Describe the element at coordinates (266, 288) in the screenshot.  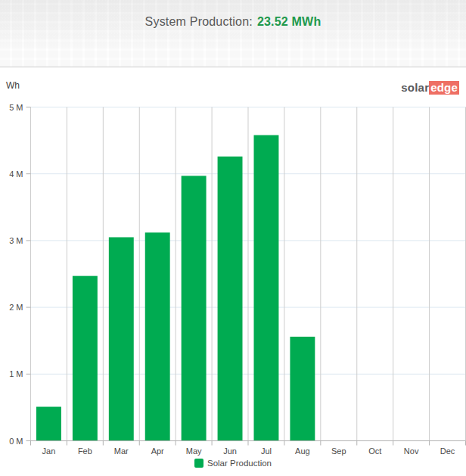
I see `bar-Jul` at that location.